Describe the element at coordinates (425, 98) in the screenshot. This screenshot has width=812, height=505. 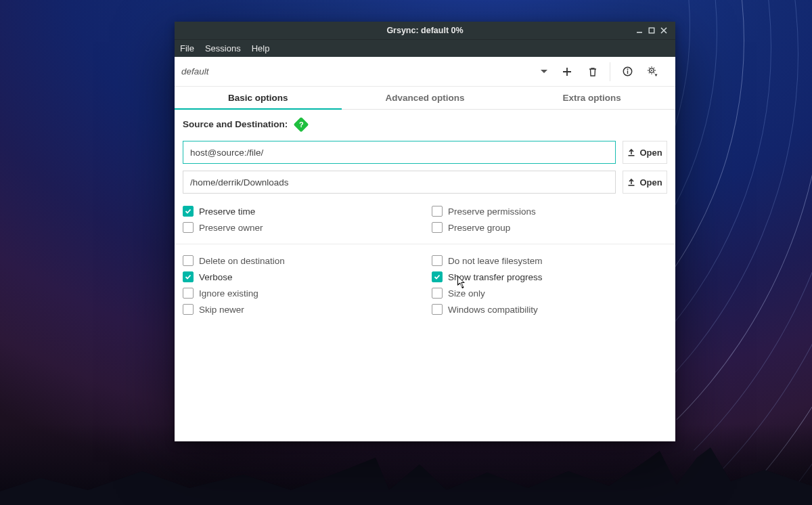
I see `tab-advanced-options: Advanced options` at that location.